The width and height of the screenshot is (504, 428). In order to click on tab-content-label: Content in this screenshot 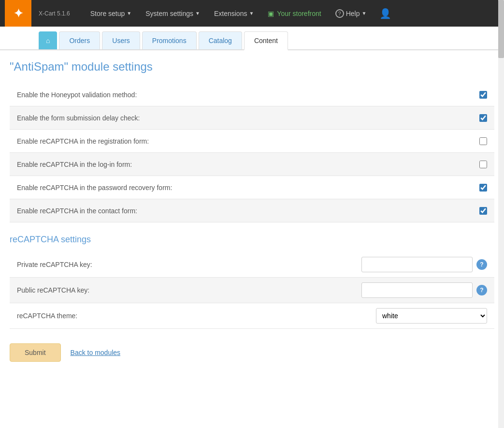, I will do `click(266, 41)`.